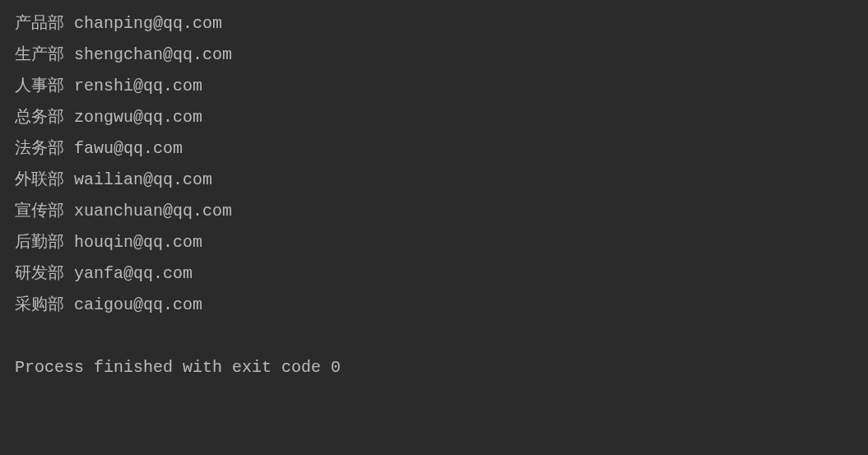 Image resolution: width=868 pixels, height=455 pixels. Describe the element at coordinates (138, 304) in the screenshot. I see `email-value: caigou@qq.com` at that location.